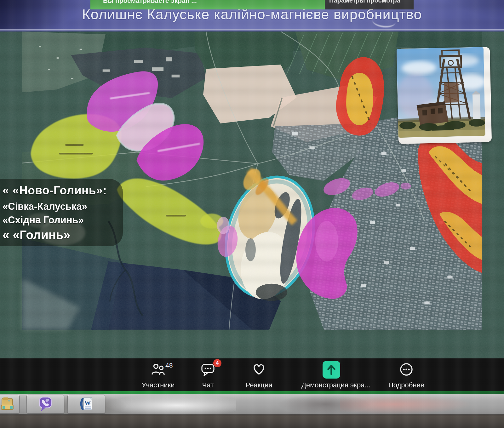  What do you see at coordinates (61, 213) in the screenshot?
I see `map-legend-box: « «Ново-Голинь»: «Сівка-Калуська» «Східн…` at bounding box center [61, 213].